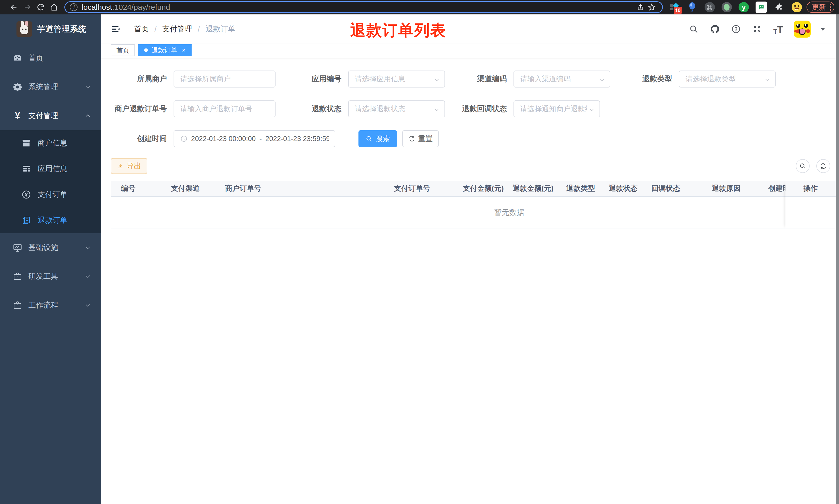 This screenshot has height=504, width=839. What do you see at coordinates (26, 169) in the screenshot?
I see `table-grid-icon` at bounding box center [26, 169].